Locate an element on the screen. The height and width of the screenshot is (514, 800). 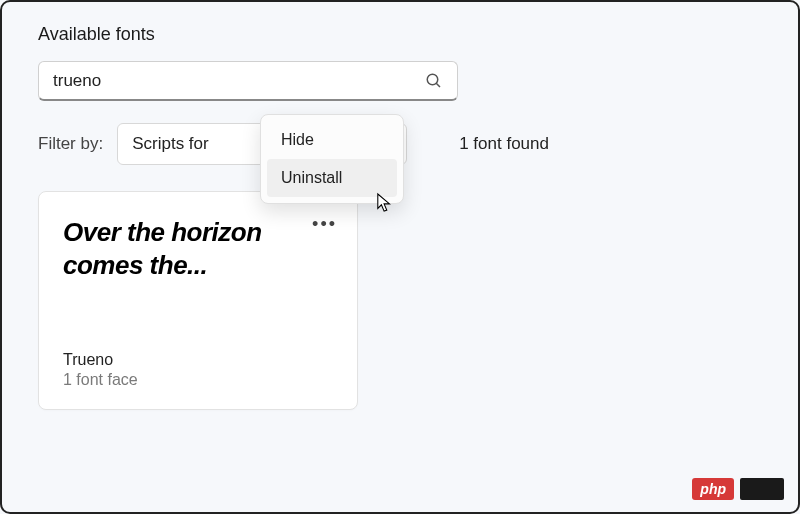
filter-label: Filter by: is located at coordinates (70, 144).